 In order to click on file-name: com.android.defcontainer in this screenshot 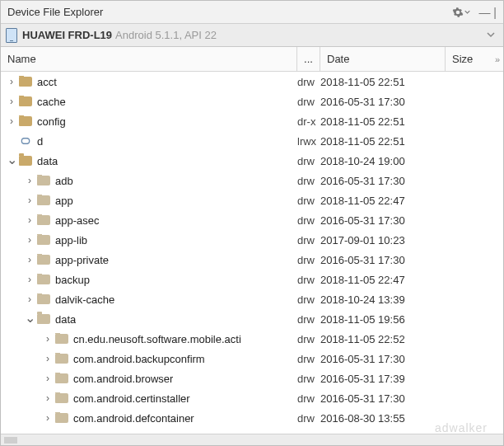, I will do `click(133, 419)`.